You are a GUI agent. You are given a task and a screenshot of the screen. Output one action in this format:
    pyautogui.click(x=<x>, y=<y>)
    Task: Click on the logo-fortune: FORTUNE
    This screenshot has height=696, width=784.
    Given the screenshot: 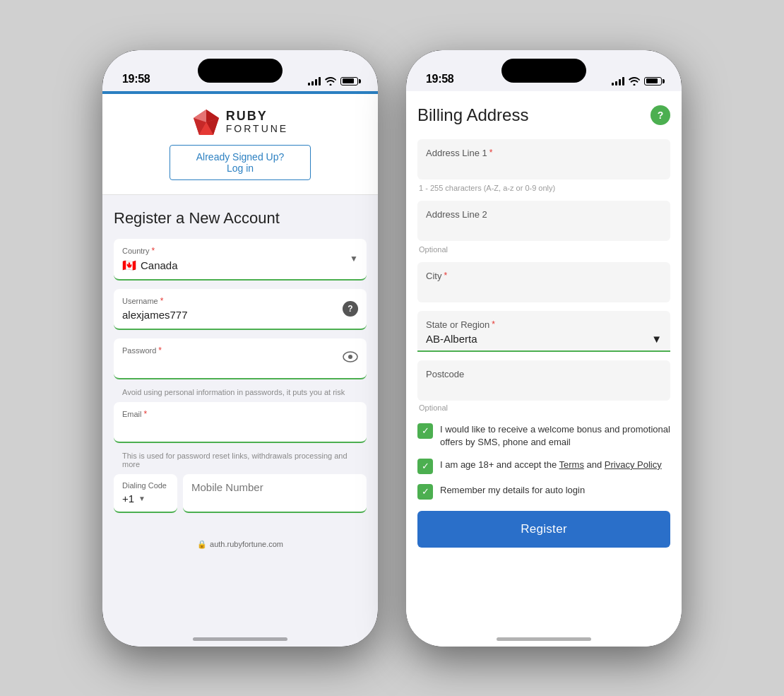 What is the action you would take?
    pyautogui.click(x=257, y=129)
    